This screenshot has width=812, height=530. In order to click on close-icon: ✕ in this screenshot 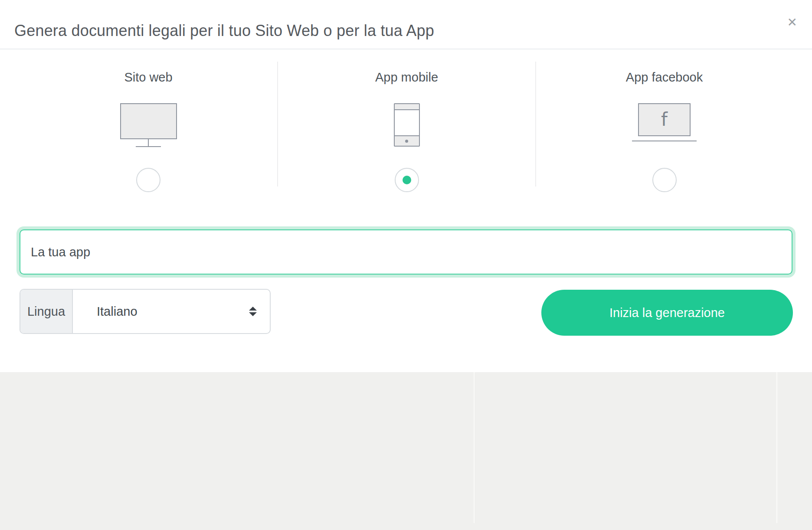, I will do `click(792, 23)`.